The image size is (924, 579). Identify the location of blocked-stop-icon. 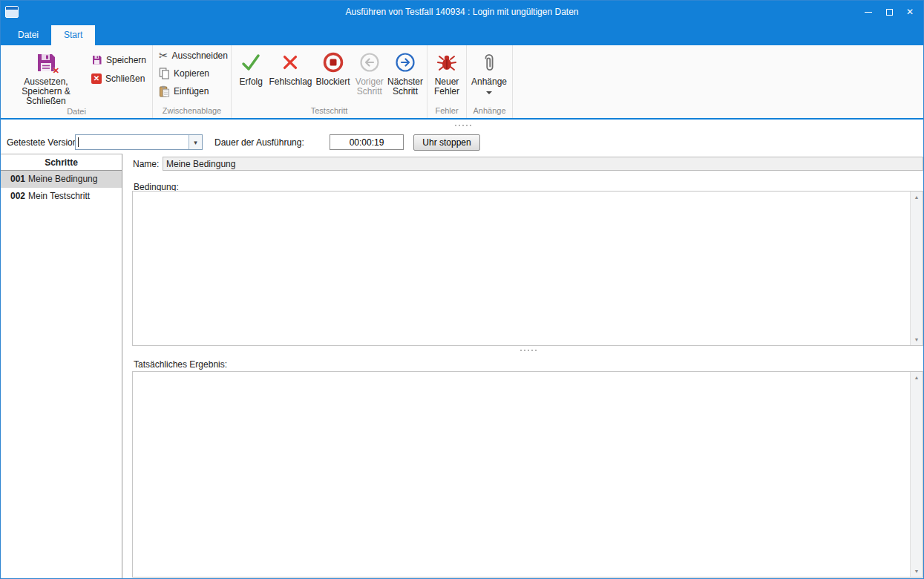
(333, 62).